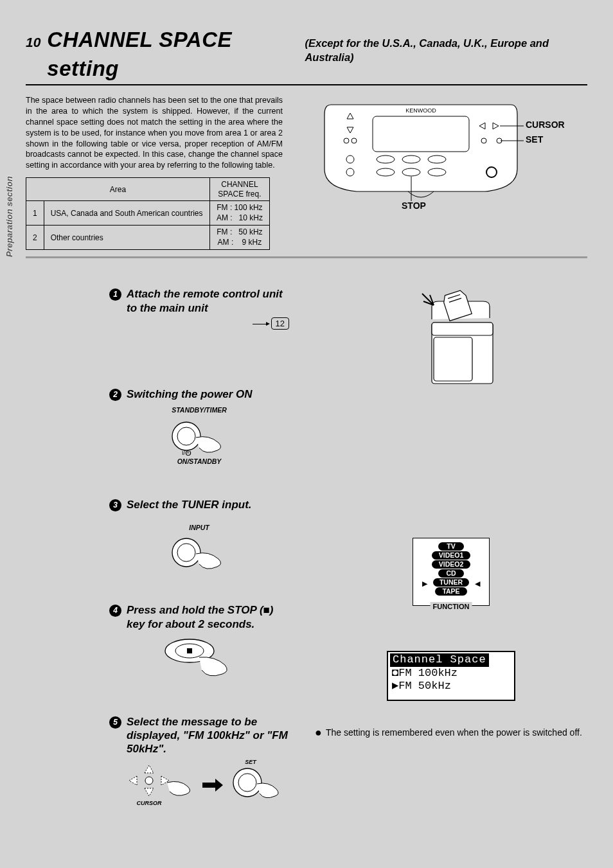  What do you see at coordinates (451, 572) in the screenshot?
I see `function-menu: TV VIDEO1 VIDEO2 CD ▶ TUNER ◀ TAPE` at bounding box center [451, 572].